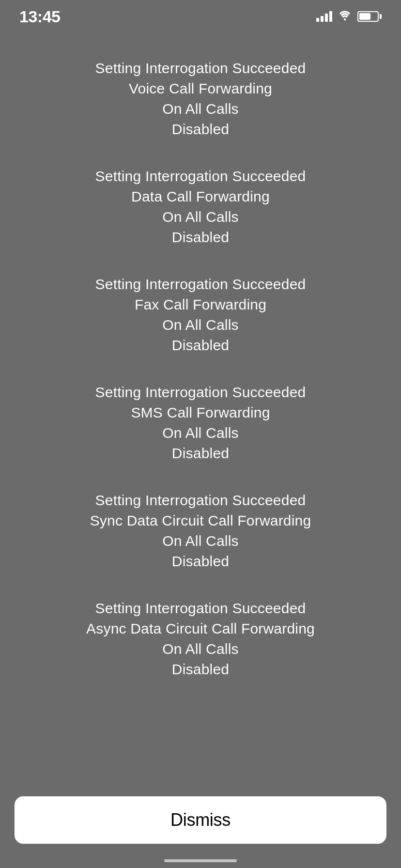  I want to click on home-indicator, so click(200, 861).